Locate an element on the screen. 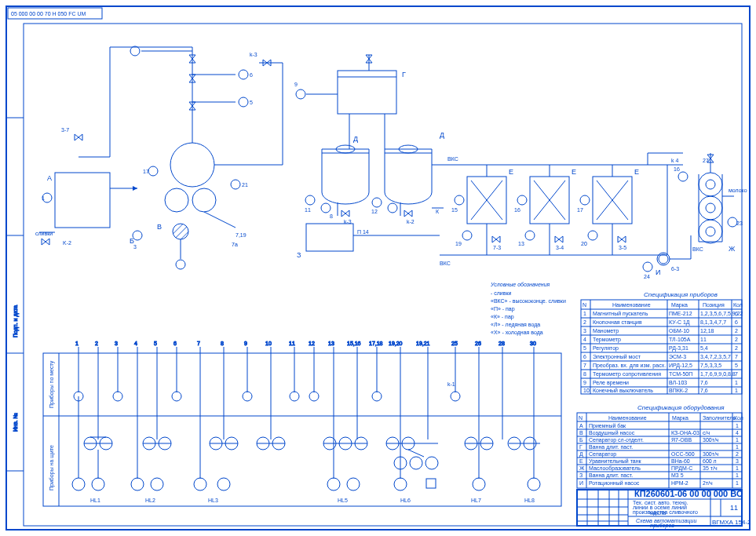  drawing-code: КП260601-06 00 00 000 ВО is located at coordinates (689, 494).